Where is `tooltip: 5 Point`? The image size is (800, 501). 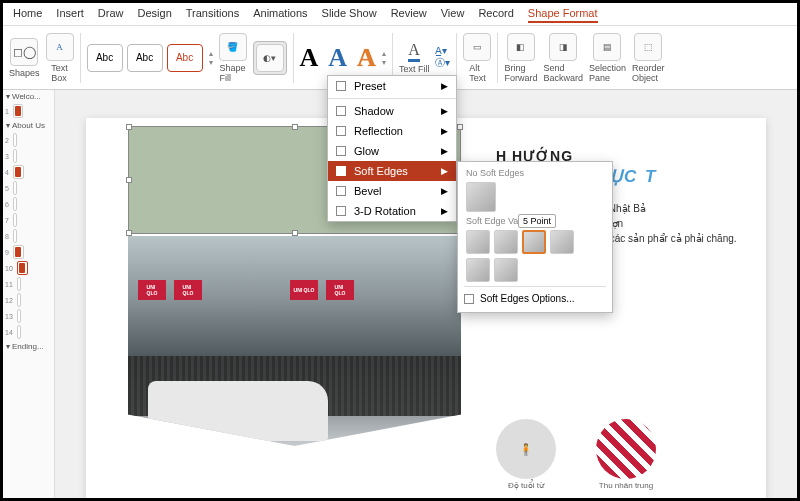 tooltip: 5 Point is located at coordinates (537, 221).